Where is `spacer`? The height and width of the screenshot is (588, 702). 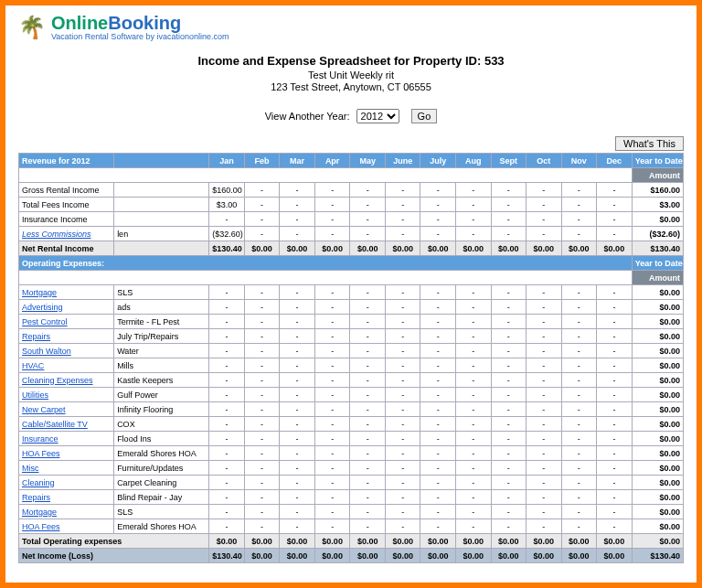 spacer is located at coordinates (325, 278).